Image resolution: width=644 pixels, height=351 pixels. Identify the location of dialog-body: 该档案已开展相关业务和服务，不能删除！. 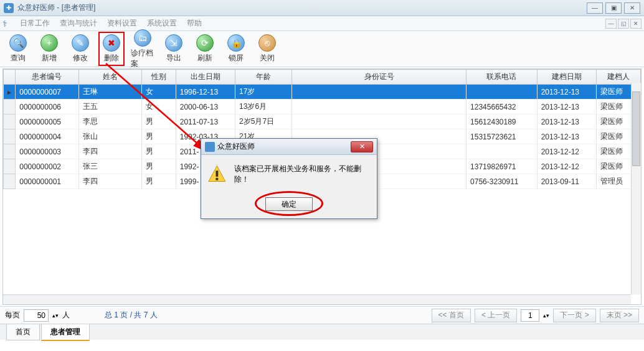
(289, 174).